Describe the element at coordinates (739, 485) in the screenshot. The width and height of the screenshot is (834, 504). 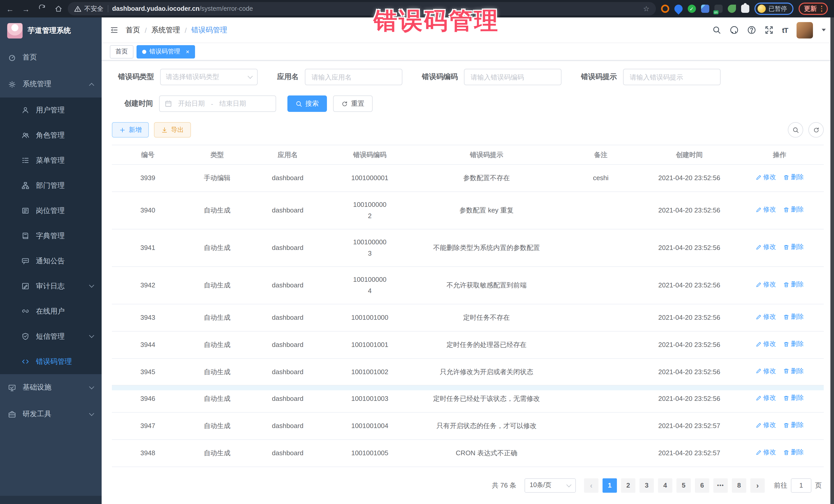
I see `page-button-8: 8` at that location.